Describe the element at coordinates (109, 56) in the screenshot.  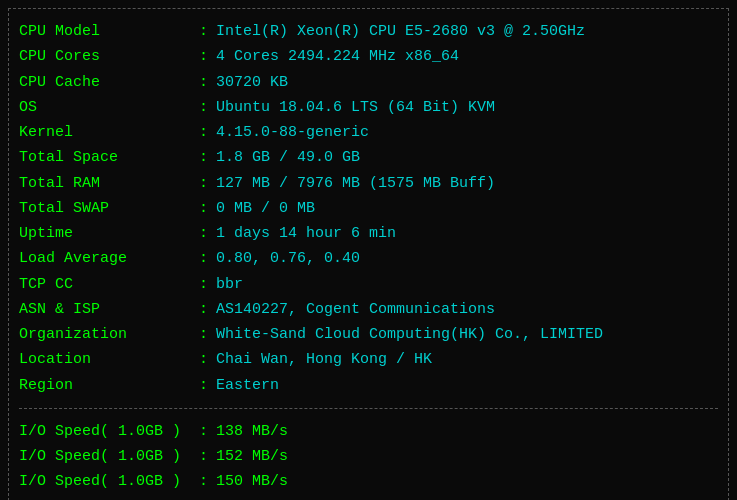
I see `row-label: CPU Cores` at that location.